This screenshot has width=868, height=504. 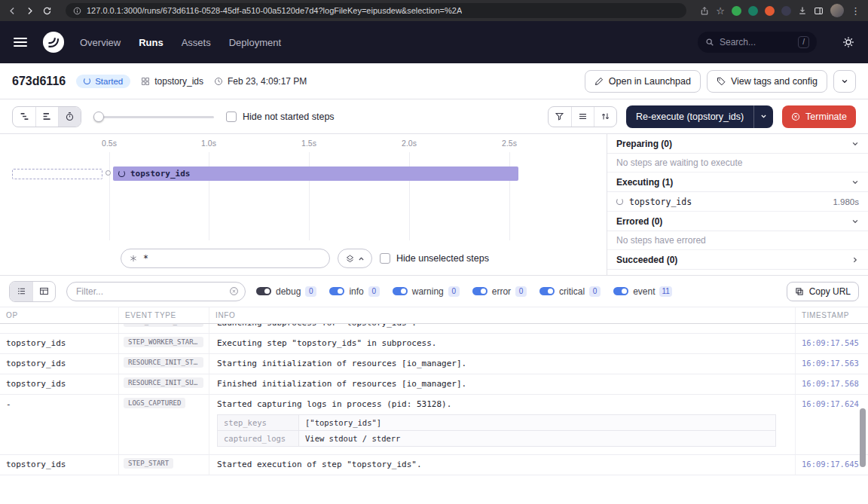 What do you see at coordinates (643, 81) in the screenshot?
I see `open-in-launchpad-button: Open in Launchpad` at bounding box center [643, 81].